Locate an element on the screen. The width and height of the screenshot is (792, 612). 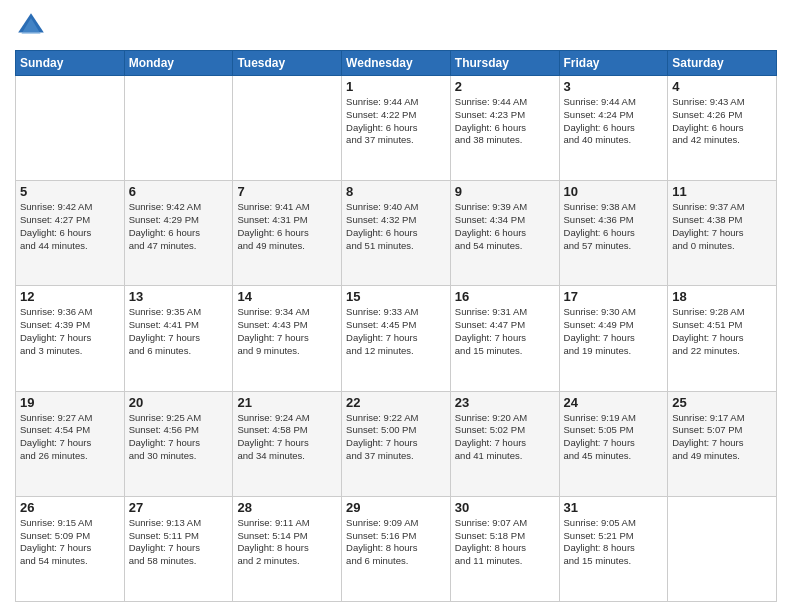
calendar-cell: 5Sunrise: 9:42 AM Sunset: 4:27 PM Daylig… is located at coordinates (70, 234).